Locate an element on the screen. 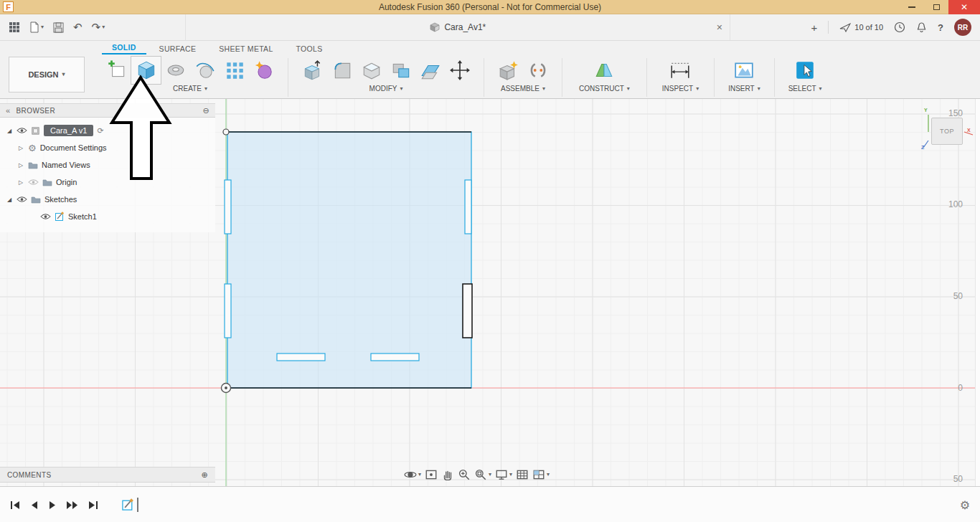 This screenshot has width=980, height=522. maximize-button is located at coordinates (936, 7).